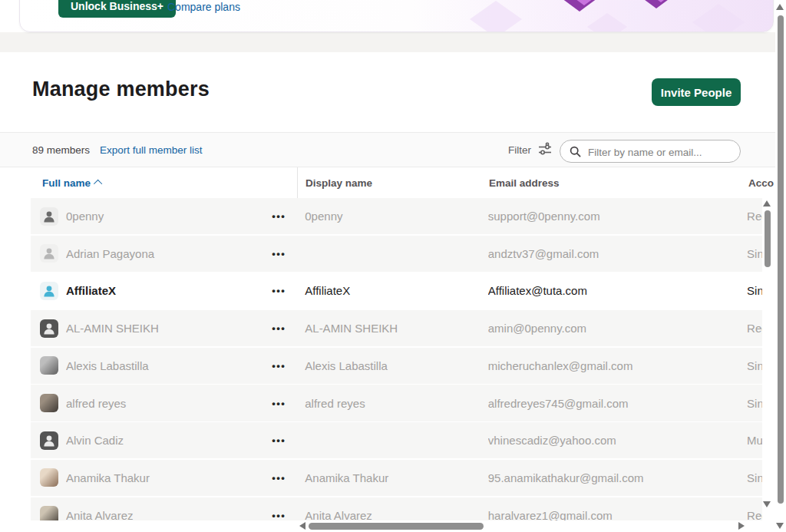 This screenshot has height=532, width=786. Describe the element at coordinates (576, 152) in the screenshot. I see `search-icon` at that location.